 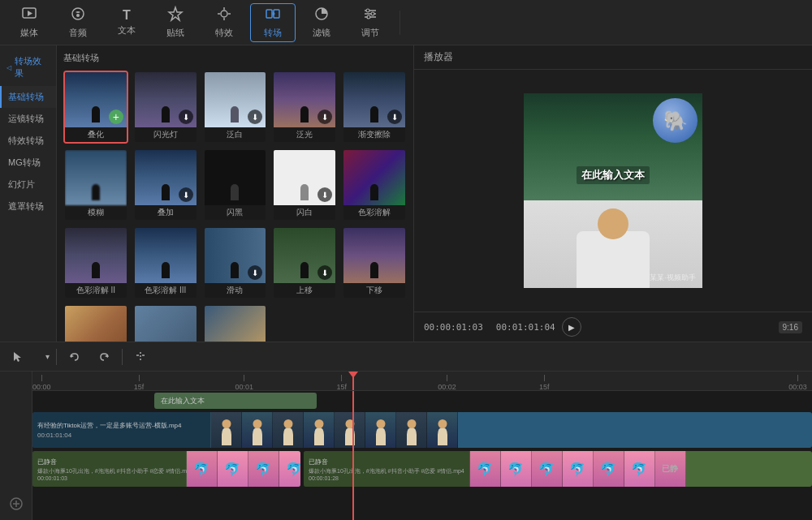 What do you see at coordinates (235, 263) in the screenshot?
I see `transition-slide: ⬇ 滑动` at bounding box center [235, 263].